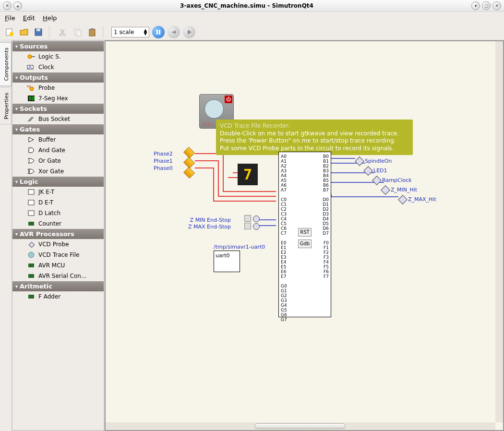 The width and height of the screenshot is (504, 431). Describe the element at coordinates (305, 232) in the screenshot. I see `mcu-rst-button: RST` at that location.